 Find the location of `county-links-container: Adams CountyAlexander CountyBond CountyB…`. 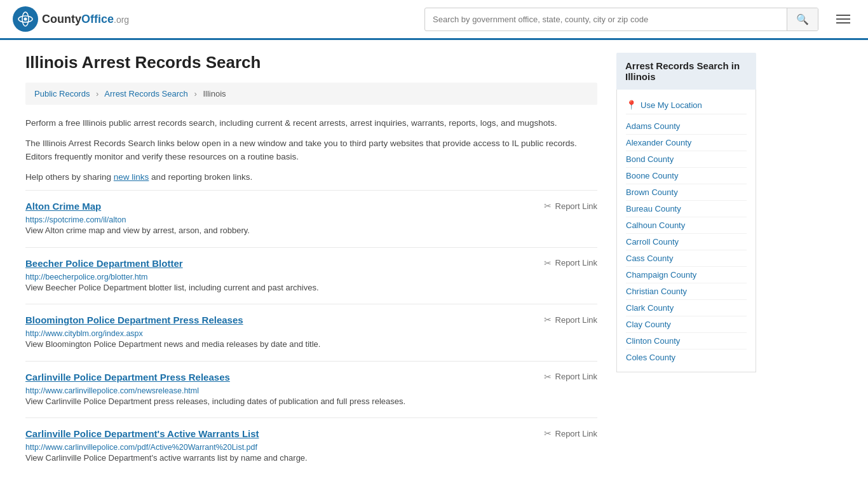

county-links-container: Adams CountyAlexander CountyBond CountyB… is located at coordinates (686, 241).